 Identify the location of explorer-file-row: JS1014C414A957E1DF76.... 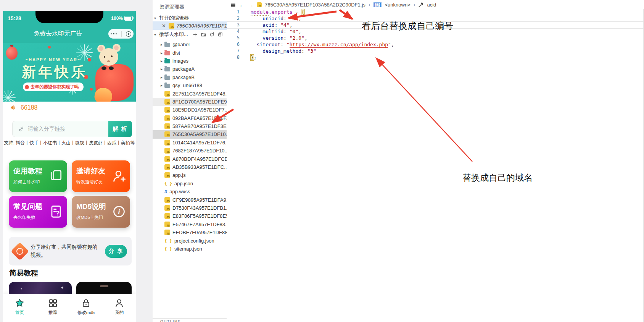
(190, 143).